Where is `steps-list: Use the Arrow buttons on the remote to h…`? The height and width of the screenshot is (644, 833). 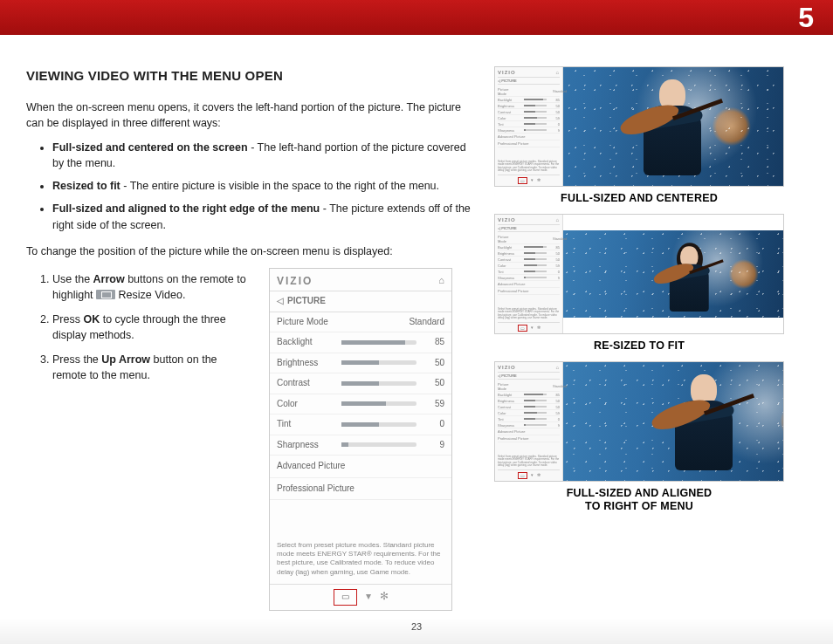 steps-list: Use the Arrow buttons on the remote to h… is located at coordinates (153, 328).